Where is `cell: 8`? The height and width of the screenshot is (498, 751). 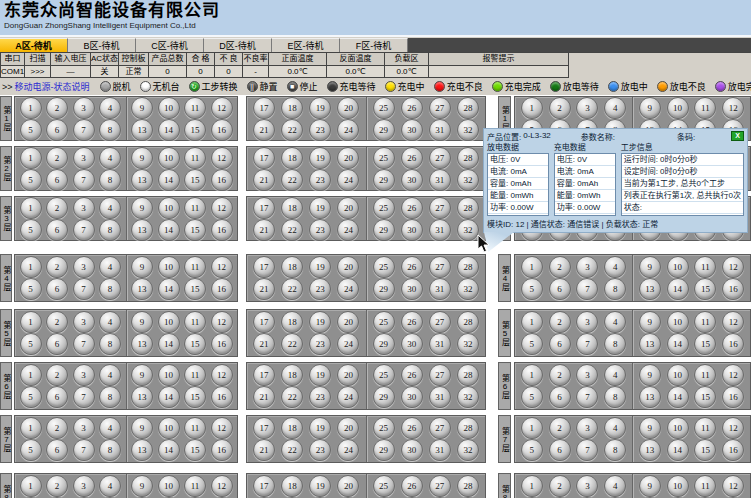
cell: 8 is located at coordinates (110, 397).